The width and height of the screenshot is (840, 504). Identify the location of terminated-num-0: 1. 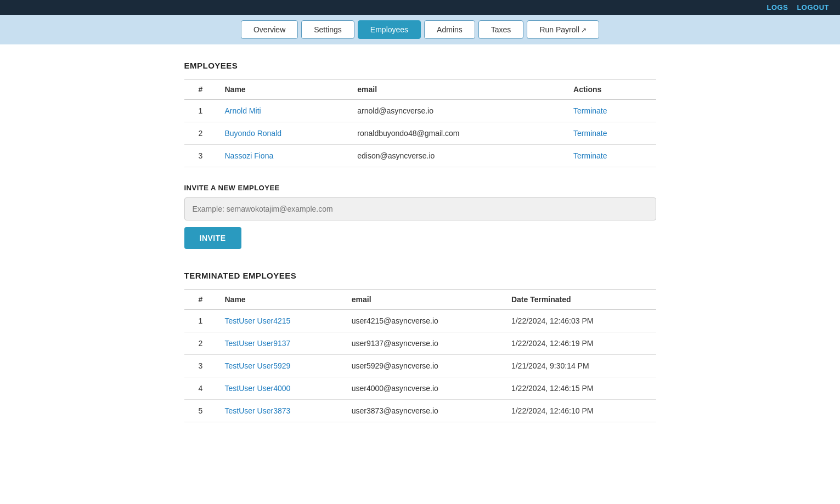
(201, 321).